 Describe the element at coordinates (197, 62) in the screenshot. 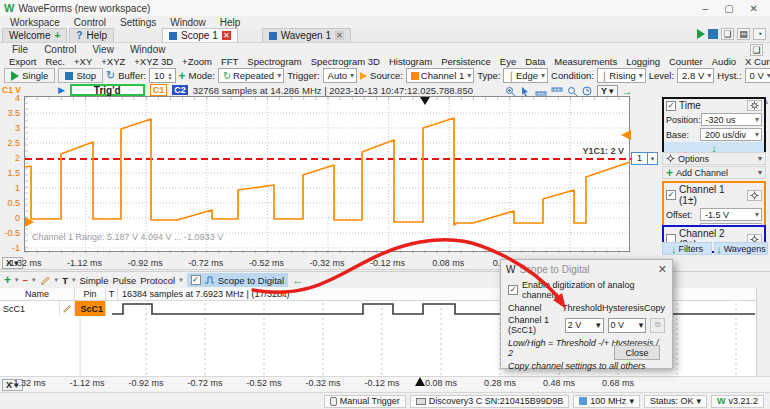

I see `view-button--zoom: +Zoom` at that location.